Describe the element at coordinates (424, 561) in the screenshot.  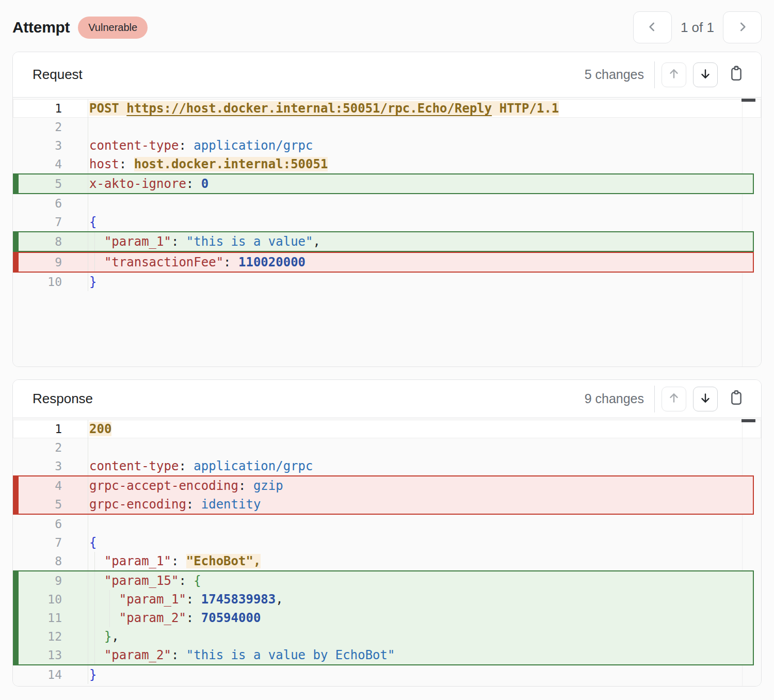
I see `line-content: "param_1": "EchoBot",` at that location.